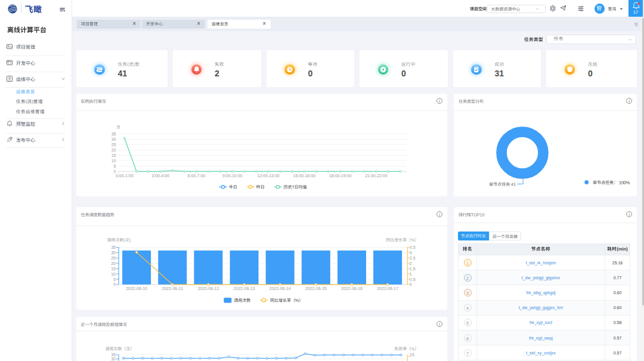 Image resolution: width=644 pixels, height=361 pixels. What do you see at coordinates (340, 175) in the screenshot?
I see `svg-text: 18:00-19:00` at bounding box center [340, 175].